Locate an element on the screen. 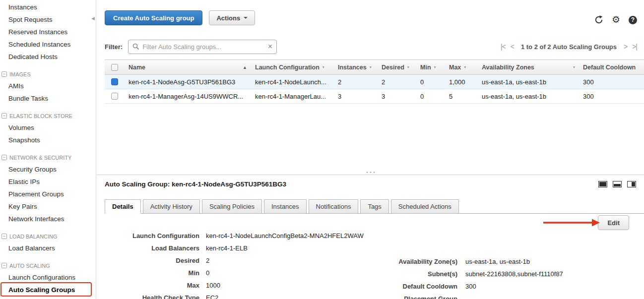 The width and height of the screenshot is (644, 299). column-header-label: Instances is located at coordinates (352, 67).